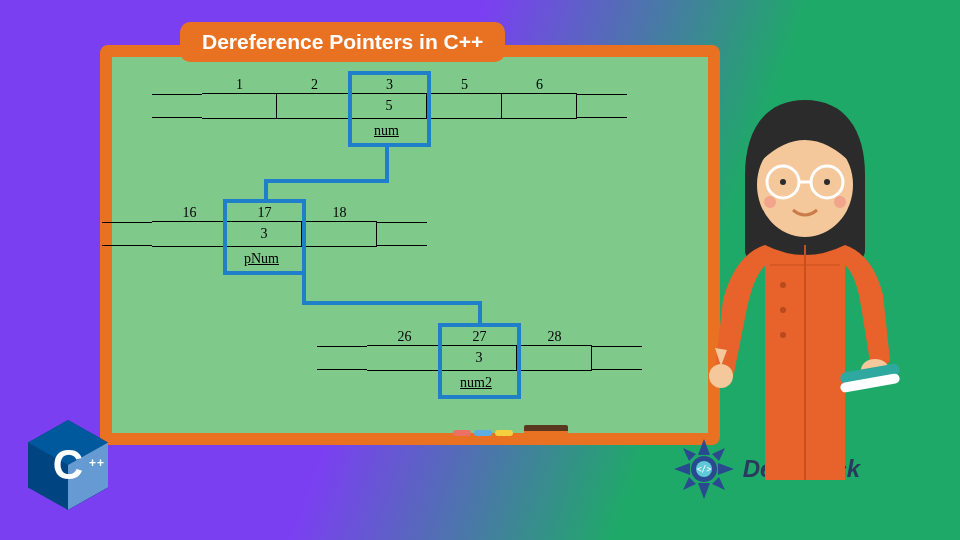 Image resolution: width=960 pixels, height=540 pixels. What do you see at coordinates (68, 465) in the screenshot?
I see `cpp-logo-icon: C + +` at bounding box center [68, 465].